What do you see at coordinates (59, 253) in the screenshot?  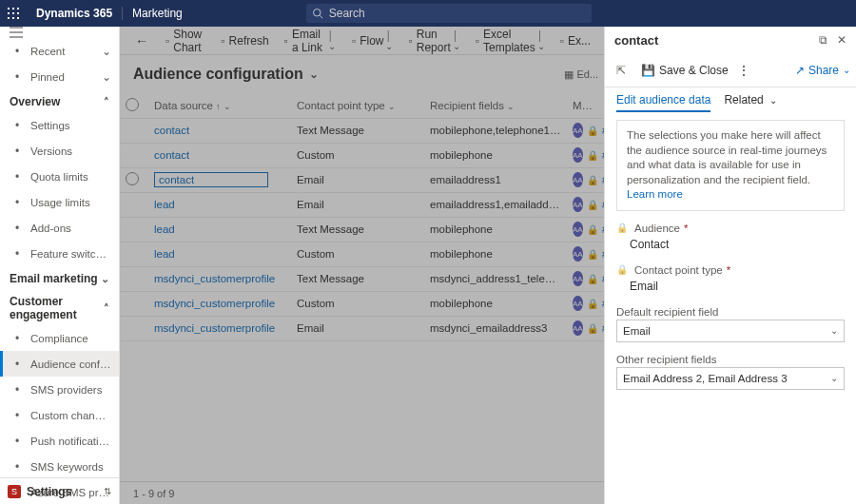 I see `nav-item-feature-switches: •Feature switches` at bounding box center [59, 253].